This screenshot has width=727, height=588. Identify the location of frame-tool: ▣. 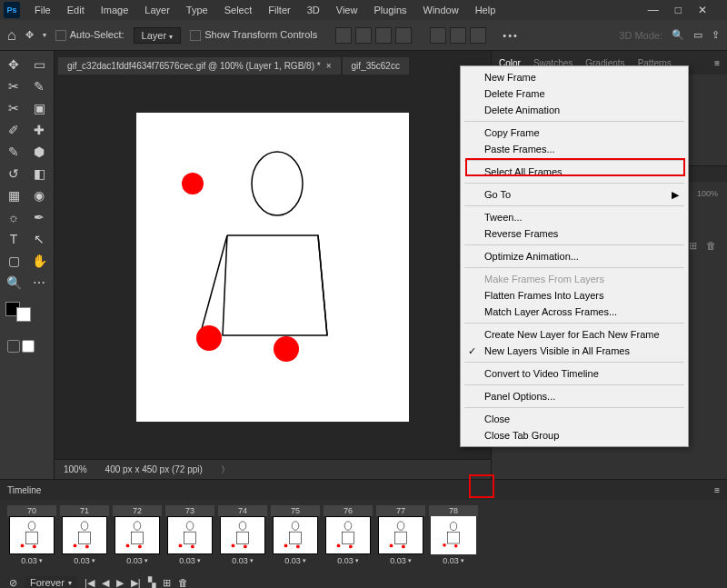
(39, 108).